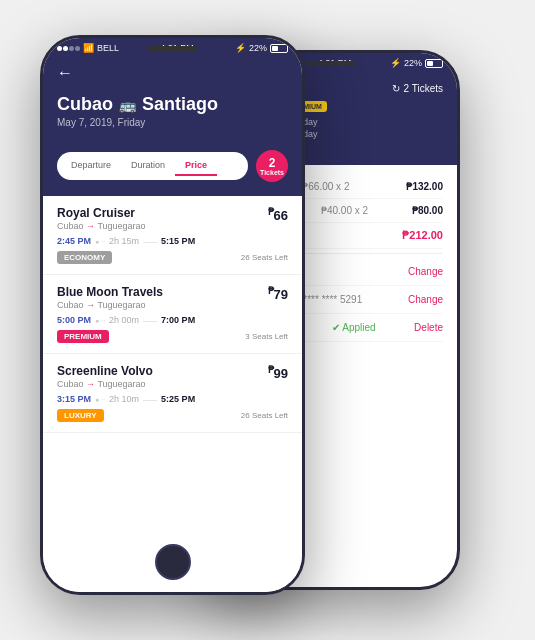  Describe the element at coordinates (180, 104) in the screenshot. I see `to-city: Santiago` at that location.